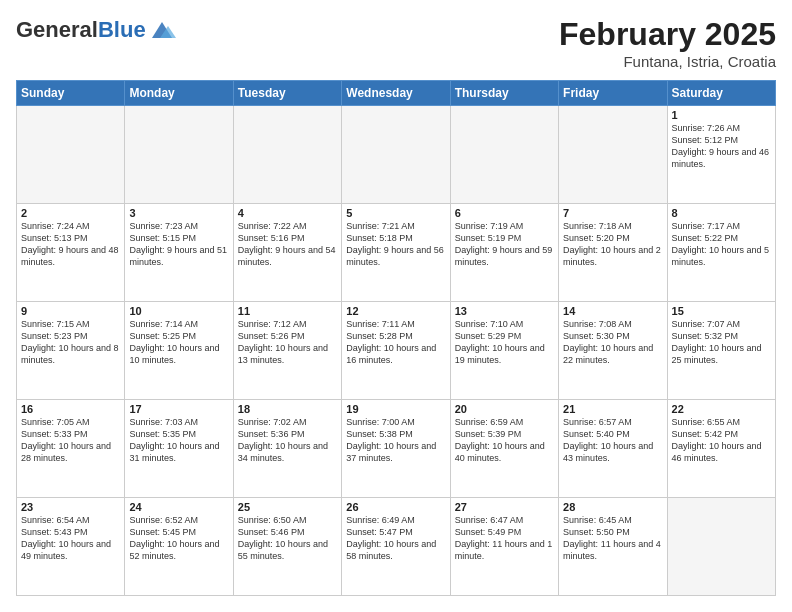 This screenshot has width=792, height=612. What do you see at coordinates (612, 507) in the screenshot?
I see `day-number: 28` at bounding box center [612, 507].